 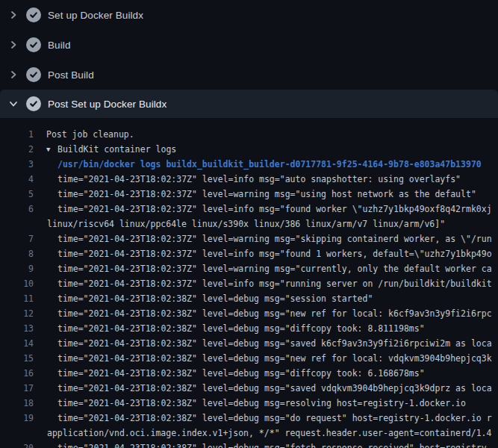 I want to click on log-line-text: /usr/bin/docker logs buildx_buildkit_bui…, so click(x=278, y=164).